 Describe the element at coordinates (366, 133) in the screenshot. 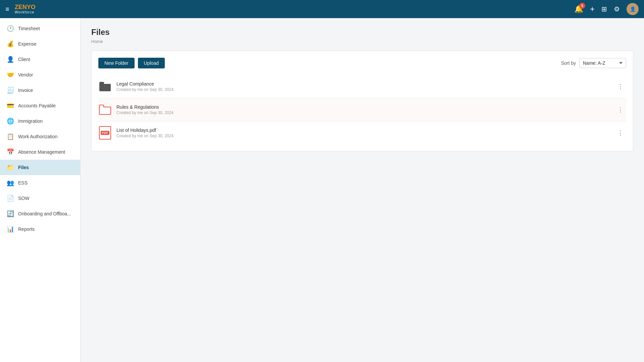

I see `file-info-list-of-holidays: List of Holidays.pdf Created by me on Se…` at that location.